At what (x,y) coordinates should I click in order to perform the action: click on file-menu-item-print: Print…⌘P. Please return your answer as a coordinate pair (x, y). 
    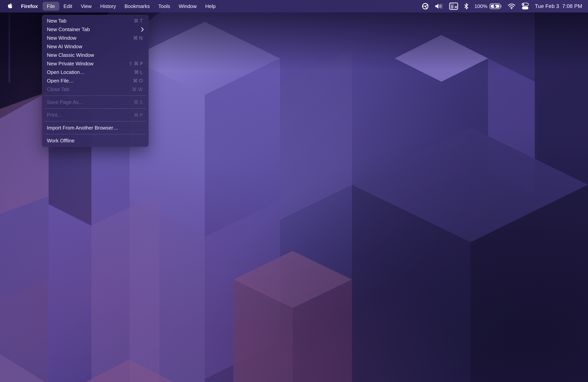
    Looking at the image, I should click on (95, 115).